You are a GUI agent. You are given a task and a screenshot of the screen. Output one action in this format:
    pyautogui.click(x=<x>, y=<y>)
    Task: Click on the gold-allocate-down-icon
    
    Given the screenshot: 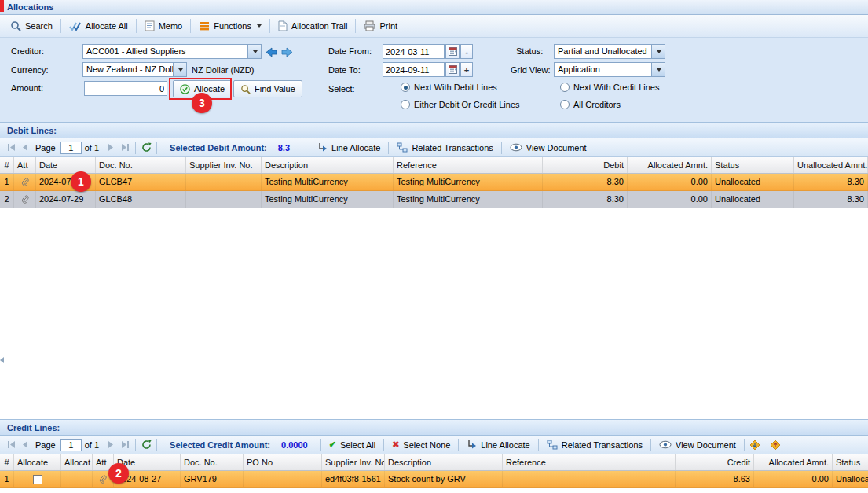 What is the action you would take?
    pyautogui.click(x=755, y=445)
    